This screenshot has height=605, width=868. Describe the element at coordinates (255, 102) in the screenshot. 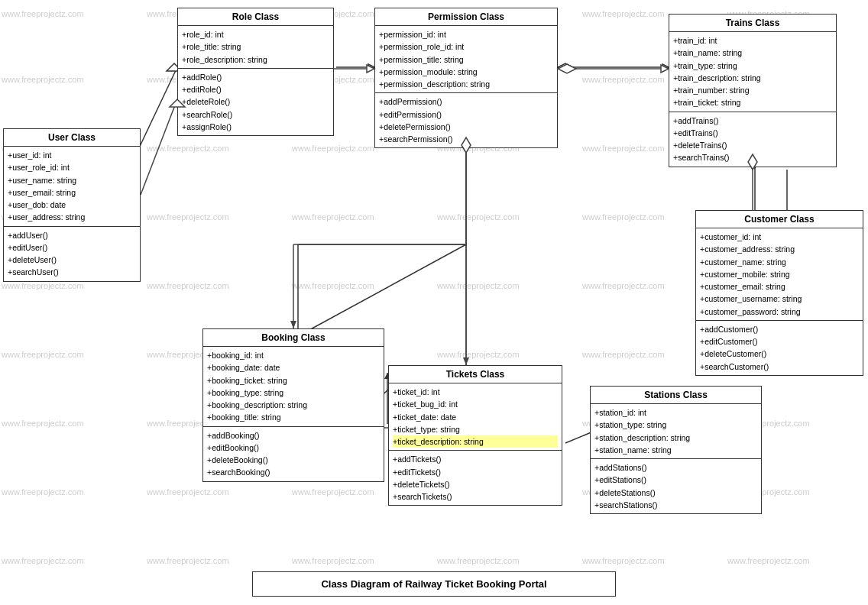

I see `role-method-3: +deleteRole()` at that location.